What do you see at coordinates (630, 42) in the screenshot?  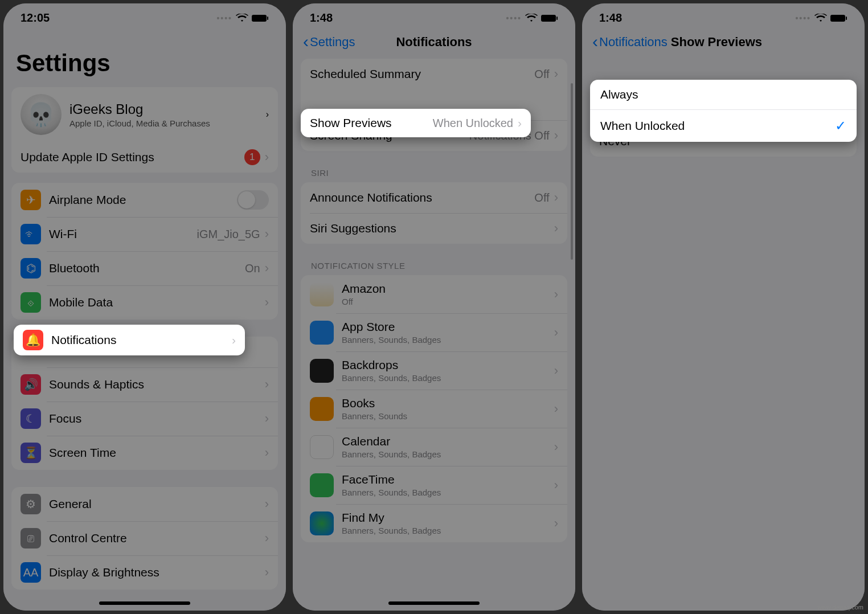 I see `back-button: ‹ Notifications` at bounding box center [630, 42].